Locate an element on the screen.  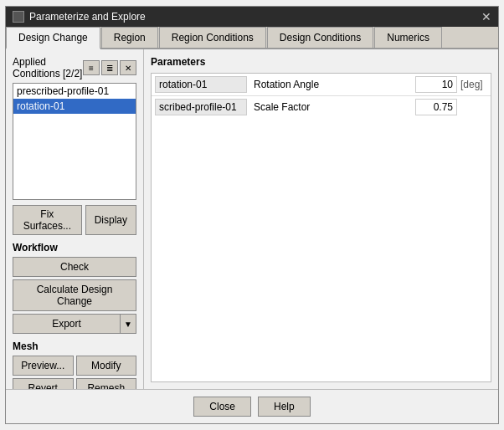
calculate-button: Calculate Design Change is located at coordinates (75, 295).